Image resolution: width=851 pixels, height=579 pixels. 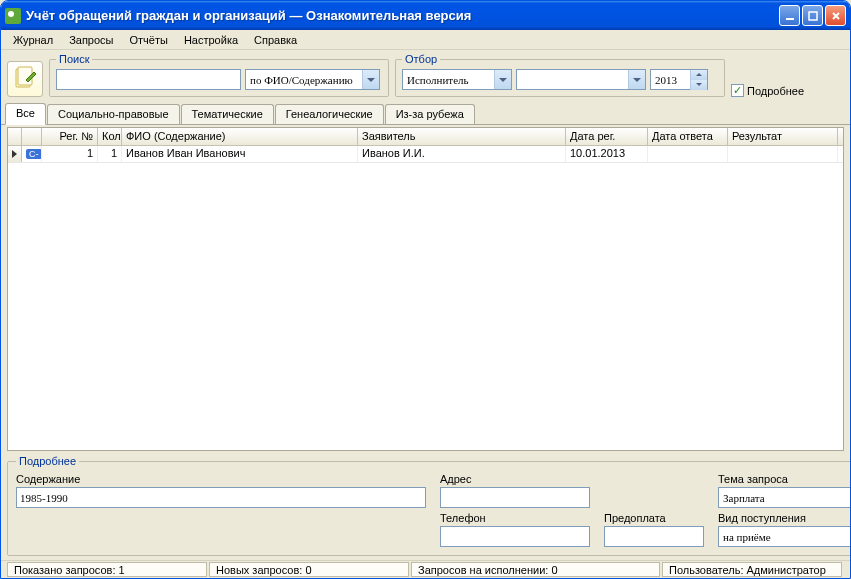 What do you see at coordinates (426, 40) in the screenshot?
I see `menubar: Журнал Запросы Отчёты Настройка Справка` at bounding box center [426, 40].